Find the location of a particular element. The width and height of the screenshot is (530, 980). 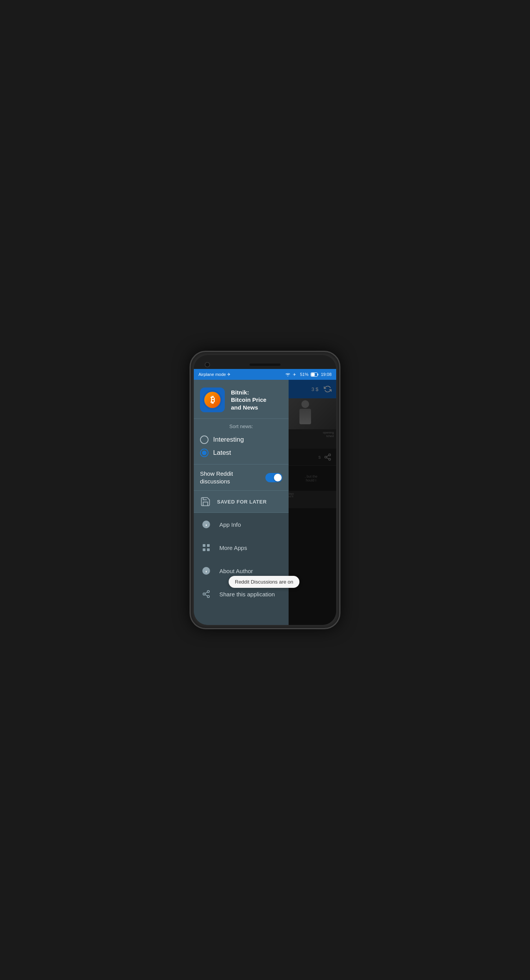

toggle-label: Show Redditdiscussions is located at coordinates (217, 477).